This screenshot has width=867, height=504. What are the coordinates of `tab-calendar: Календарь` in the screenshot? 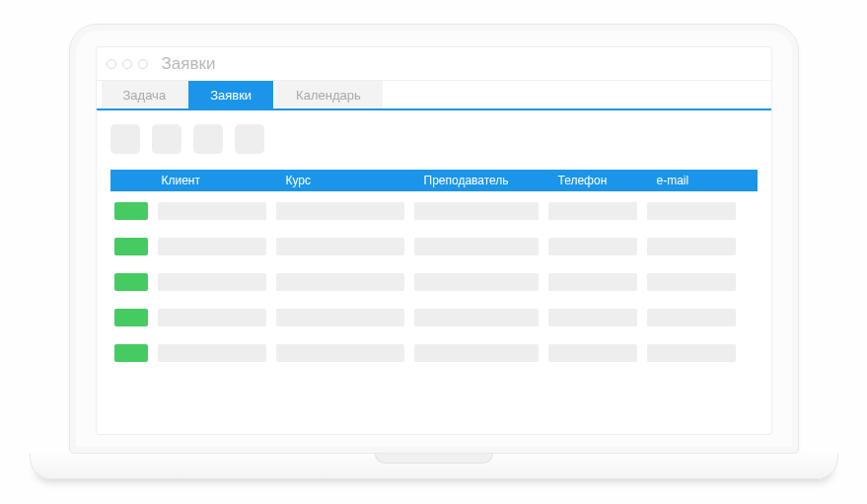 It's located at (329, 95).